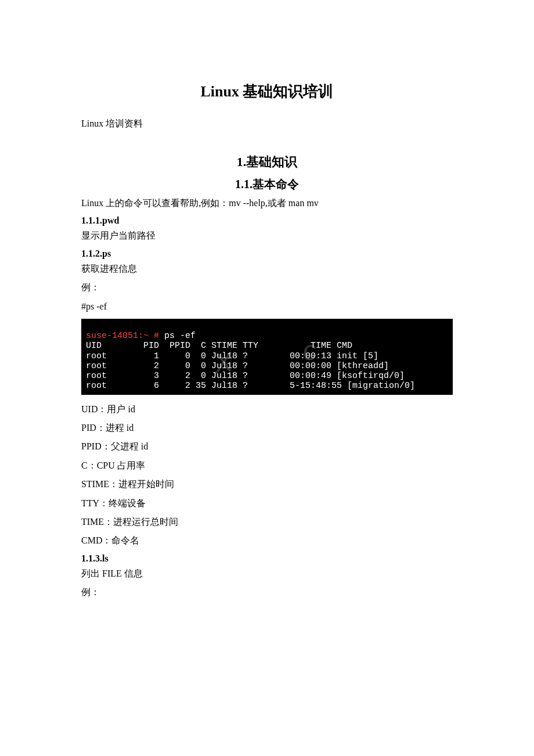 This screenshot has height=756, width=534. What do you see at coordinates (178, 336) in the screenshot?
I see `terminal-command: ps -ef` at bounding box center [178, 336].